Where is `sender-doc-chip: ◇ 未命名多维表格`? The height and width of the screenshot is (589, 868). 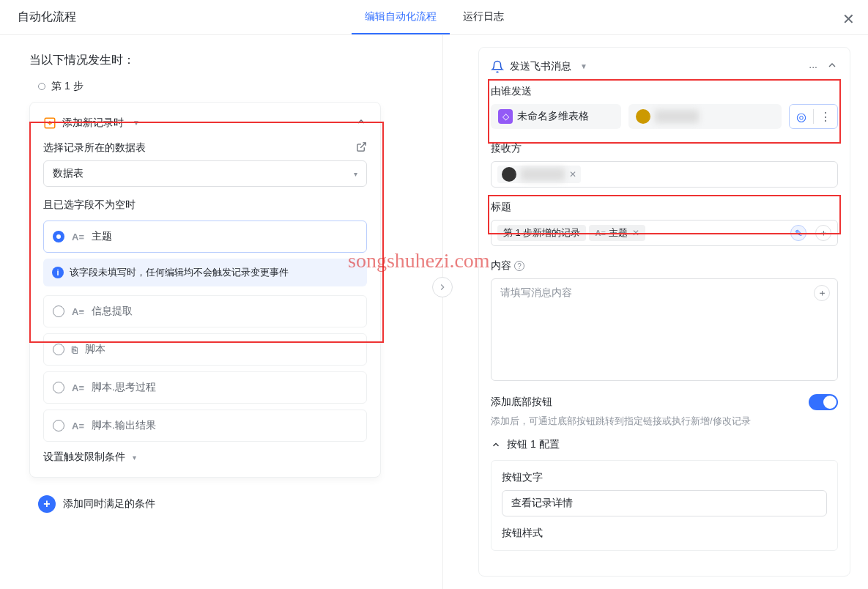
sender-doc-chip: ◇ 未命名多维表格 is located at coordinates (556, 116).